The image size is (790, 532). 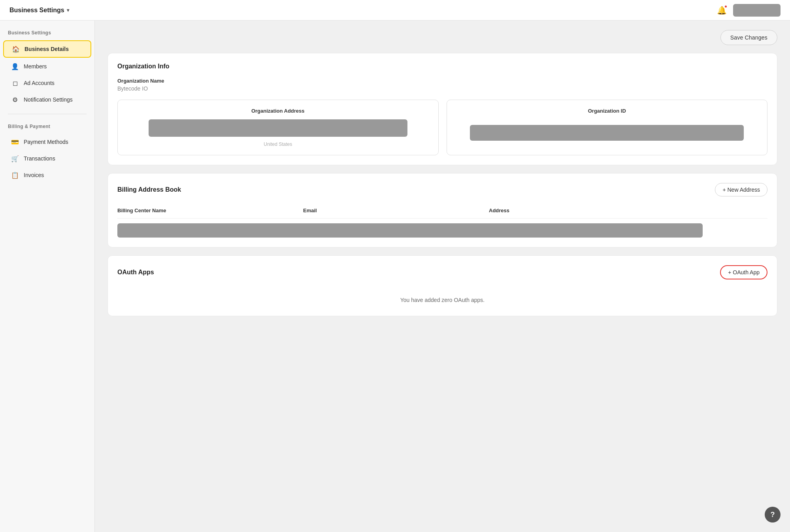 What do you see at coordinates (443, 272) in the screenshot?
I see `oauth-apps-header: OAuth Apps + OAuth App` at bounding box center [443, 272].